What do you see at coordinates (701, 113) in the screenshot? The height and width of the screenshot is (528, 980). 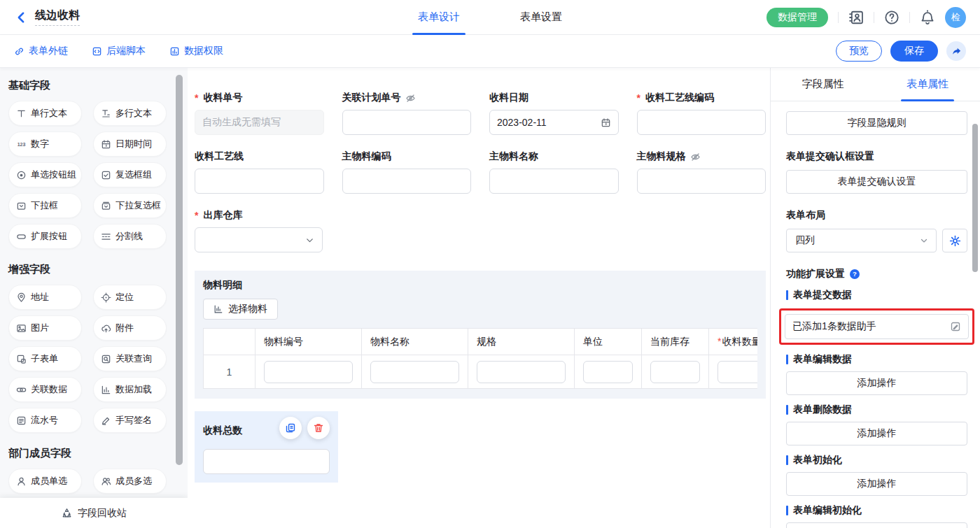 I see `canvas-field-3: *收料工艺线编码` at bounding box center [701, 113].